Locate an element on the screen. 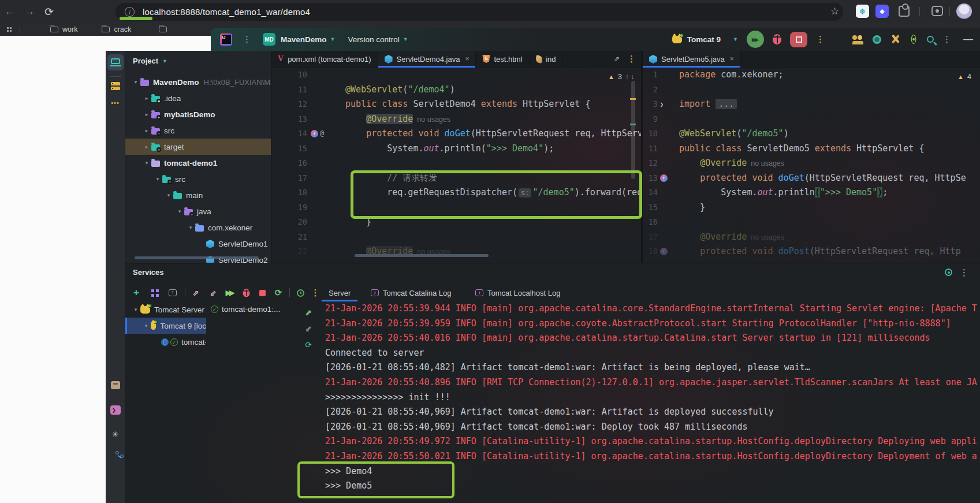  tree-item-main: ▾main is located at coordinates (198, 195).